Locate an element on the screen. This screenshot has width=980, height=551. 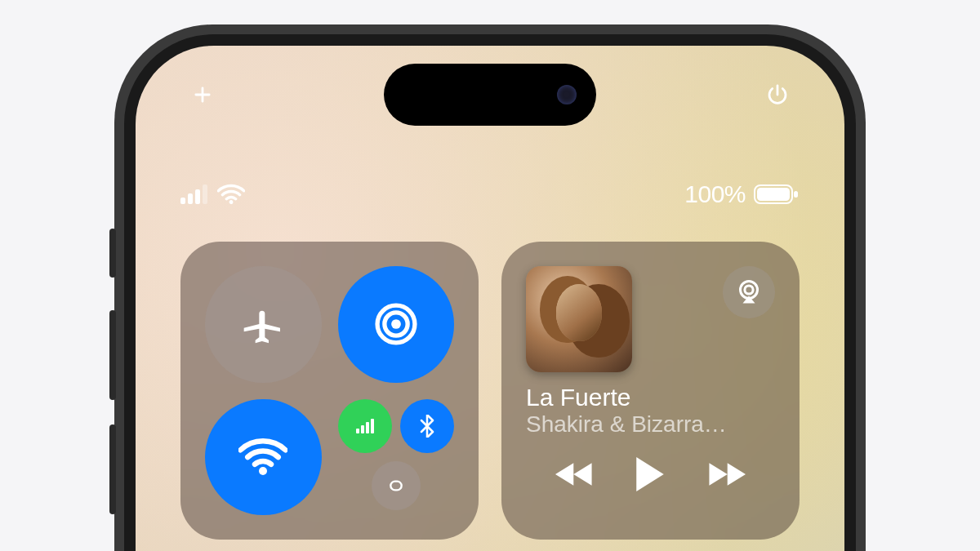
airplay-button is located at coordinates (749, 292).